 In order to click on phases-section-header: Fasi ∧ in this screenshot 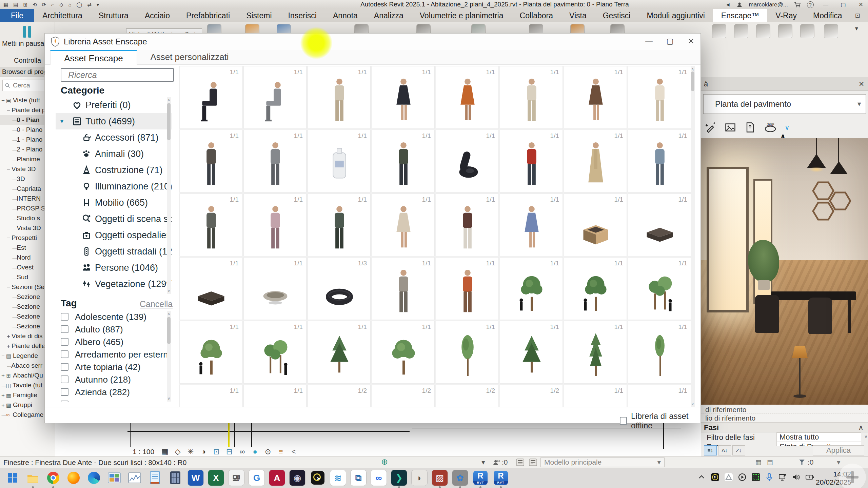, I will do `click(785, 427)`.